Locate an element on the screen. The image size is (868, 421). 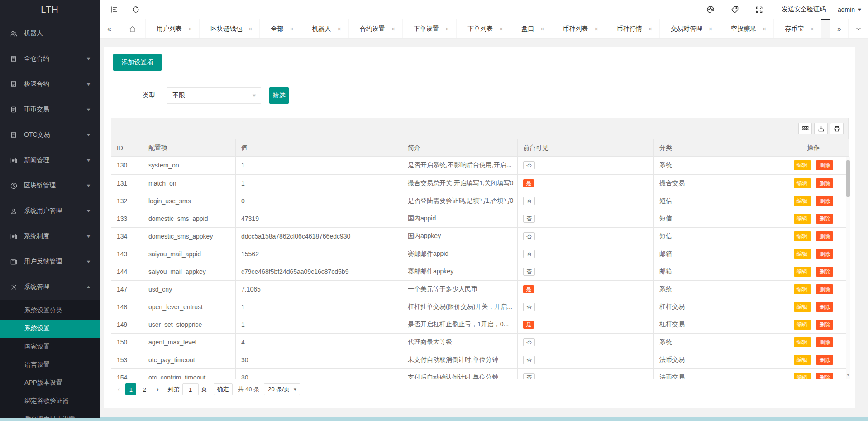
tabs-dropdown-button is located at coordinates (858, 29).